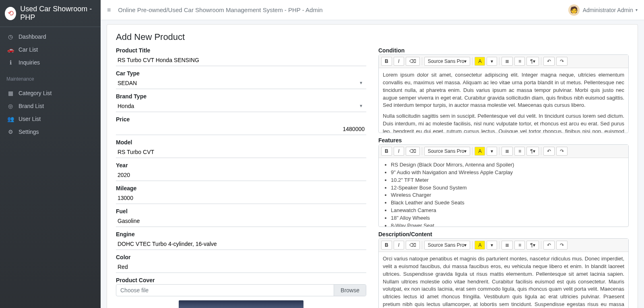 This screenshot has width=644, height=308. I want to click on condition-label: Condition, so click(504, 50).